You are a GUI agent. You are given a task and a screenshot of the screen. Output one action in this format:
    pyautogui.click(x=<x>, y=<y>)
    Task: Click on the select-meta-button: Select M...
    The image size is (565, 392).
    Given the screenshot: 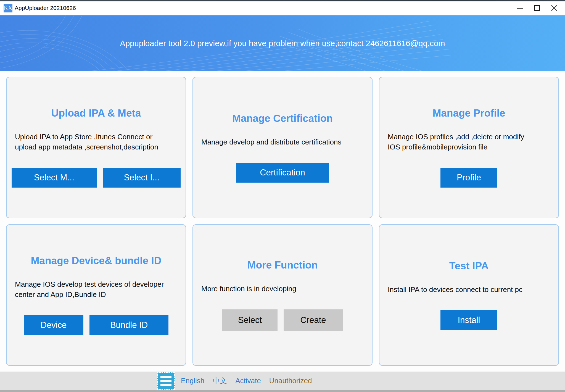 What is the action you would take?
    pyautogui.click(x=54, y=178)
    